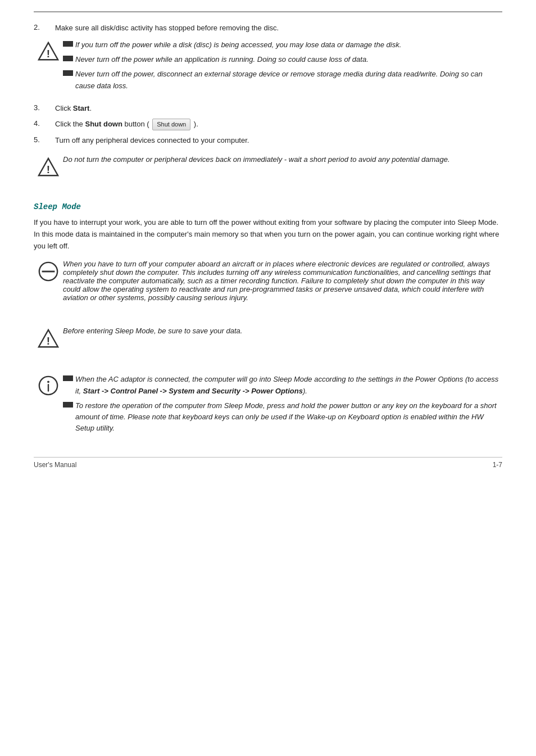 This screenshot has height=756, width=536. Describe the element at coordinates (498, 465) in the screenshot. I see `footer-right: 1-7` at that location.